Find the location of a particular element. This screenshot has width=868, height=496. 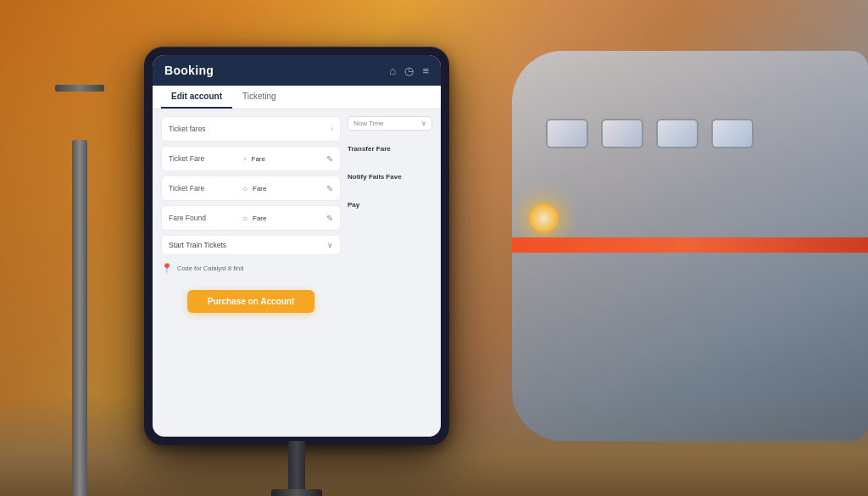

tablet-mount is located at coordinates (297, 468).